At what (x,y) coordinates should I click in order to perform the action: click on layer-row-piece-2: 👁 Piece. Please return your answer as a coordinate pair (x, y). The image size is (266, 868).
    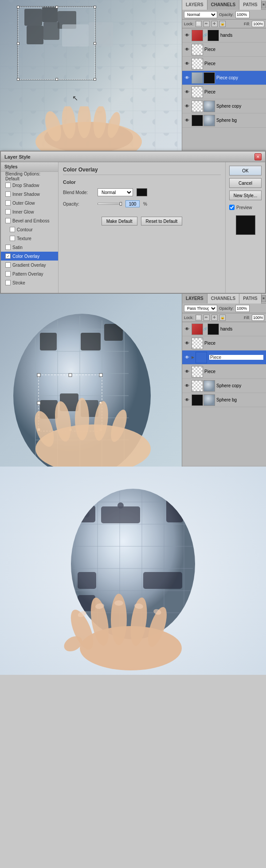
    Looking at the image, I should click on (224, 64).